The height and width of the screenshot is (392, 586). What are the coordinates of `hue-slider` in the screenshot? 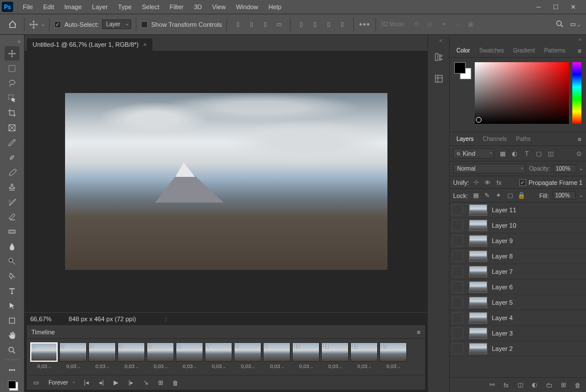 It's located at (577, 93).